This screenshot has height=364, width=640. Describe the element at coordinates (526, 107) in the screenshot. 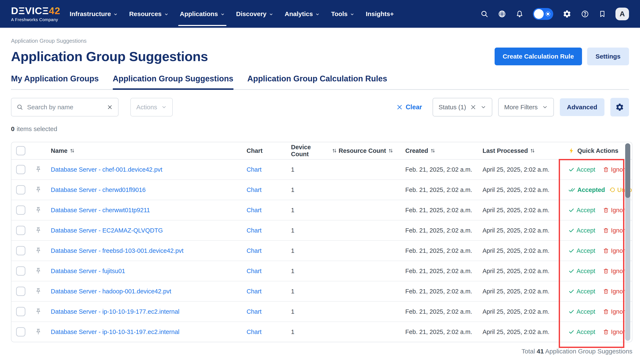

I see `more-filters-dropdown: More Filters` at that location.